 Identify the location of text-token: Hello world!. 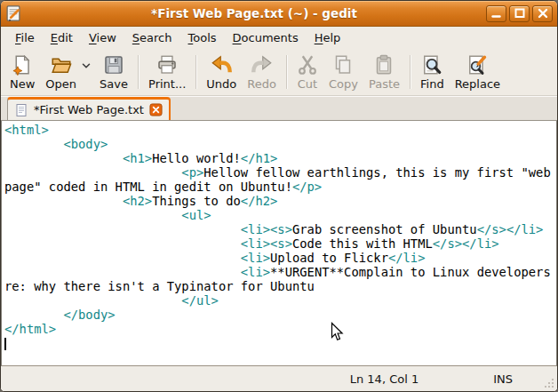
(196, 158).